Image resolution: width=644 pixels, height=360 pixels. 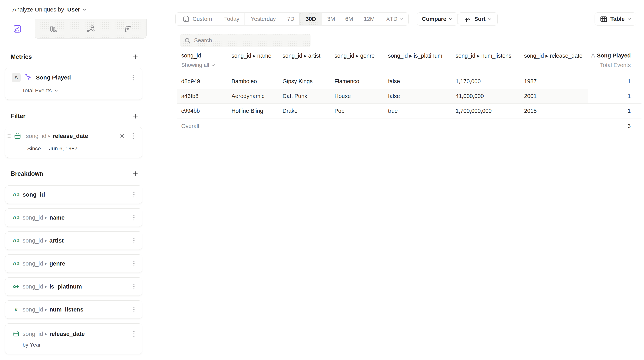 What do you see at coordinates (18, 116) in the screenshot?
I see `filter-title: Filter` at bounding box center [18, 116].